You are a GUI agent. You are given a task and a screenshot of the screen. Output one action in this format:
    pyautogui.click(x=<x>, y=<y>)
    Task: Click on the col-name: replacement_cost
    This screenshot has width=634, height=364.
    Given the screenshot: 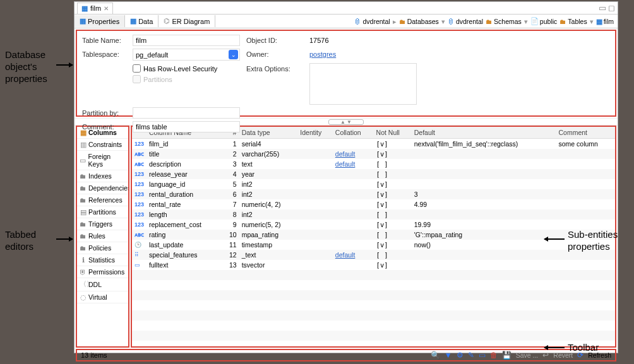 What is the action you would take?
    pyautogui.click(x=184, y=225)
    